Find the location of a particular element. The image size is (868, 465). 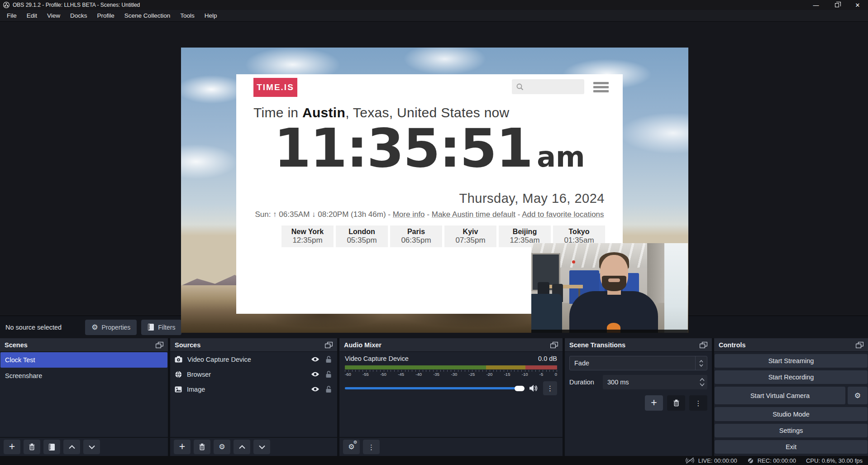

status-bar: LIVE: 00:00:00 REC: 00:00:00 CPU: 0.6%, … is located at coordinates (434, 460).